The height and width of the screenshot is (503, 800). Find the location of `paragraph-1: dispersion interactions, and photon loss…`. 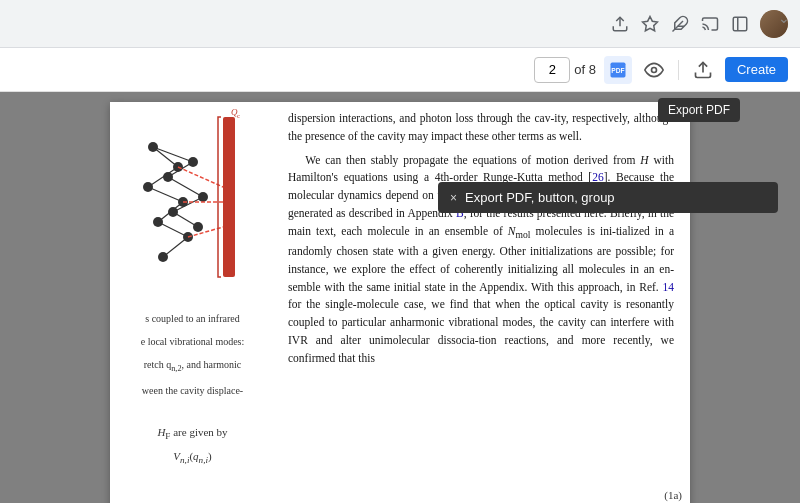

paragraph-1: dispersion interactions, and photon loss… is located at coordinates (481, 128).